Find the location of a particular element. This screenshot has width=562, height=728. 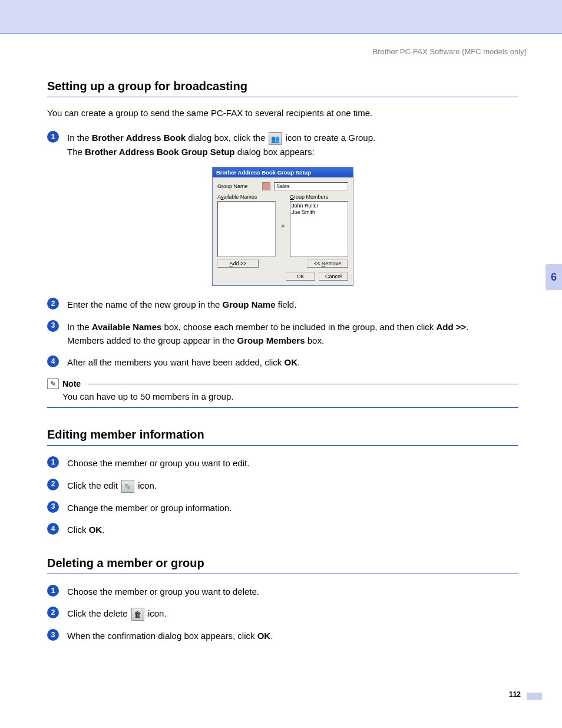

member-item: Joe Smith is located at coordinates (319, 212).